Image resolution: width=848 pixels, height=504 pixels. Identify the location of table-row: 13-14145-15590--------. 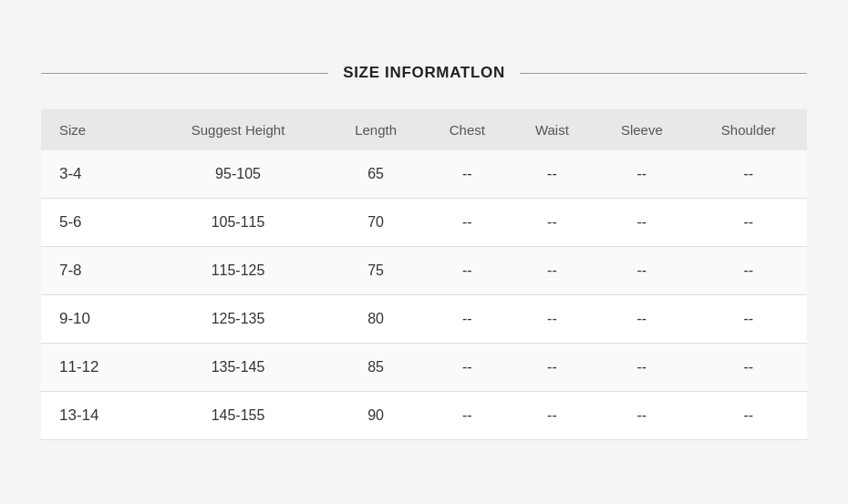
(424, 416).